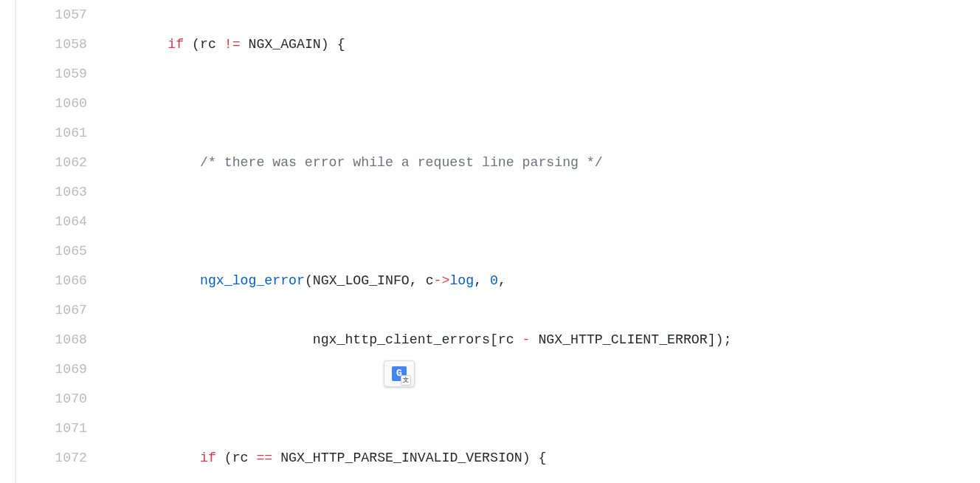  Describe the element at coordinates (542, 281) in the screenshot. I see `code-line: ngx_log_error(NGX_LOG_INFO, c->log, 0,` at that location.